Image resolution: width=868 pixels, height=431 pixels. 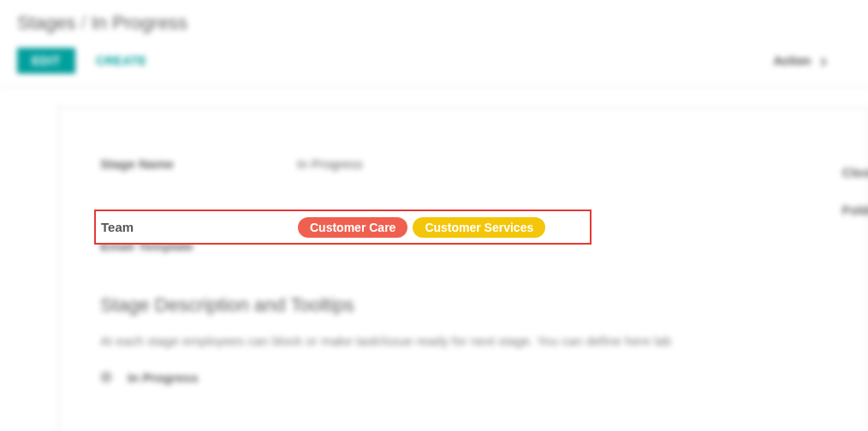 What do you see at coordinates (106, 377) in the screenshot?
I see `status-dot-icon` at bounding box center [106, 377].